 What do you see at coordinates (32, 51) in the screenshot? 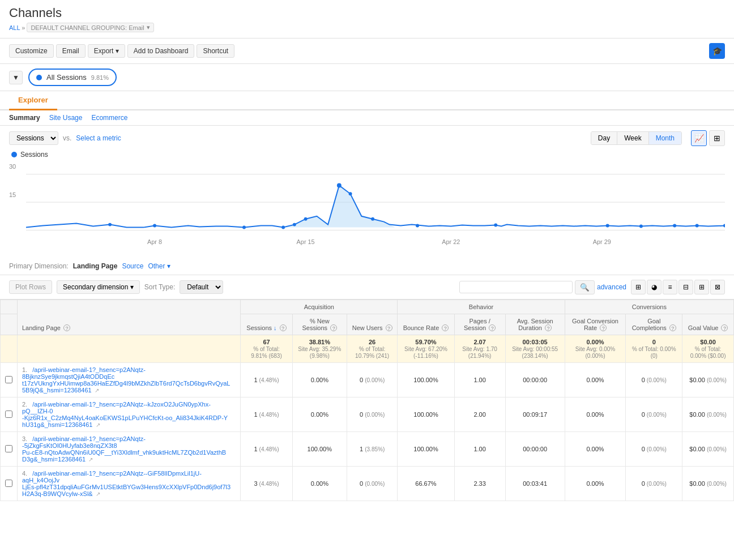
I see `customize-button: Customize` at bounding box center [32, 51].